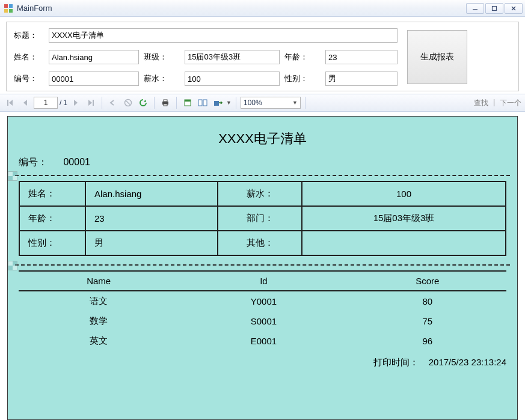 This screenshot has width=525, height=420. I want to click on label-id: 编号：, so click(29, 79).